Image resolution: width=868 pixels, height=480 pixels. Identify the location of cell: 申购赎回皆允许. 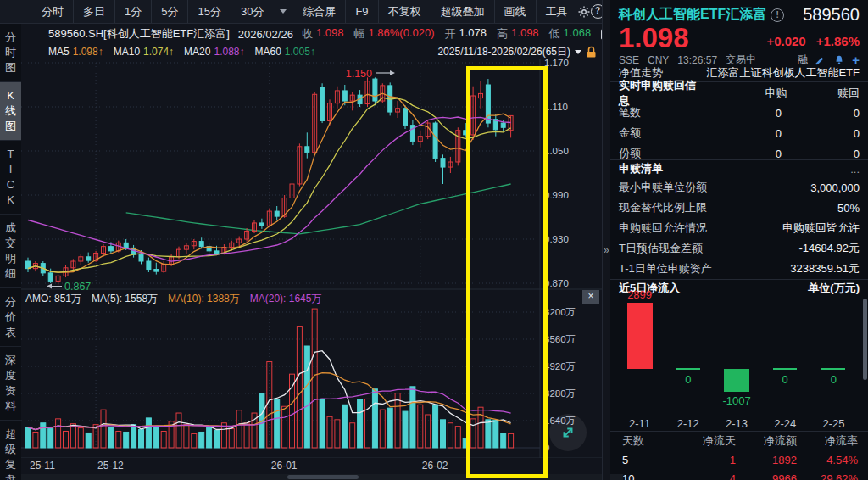
(821, 228).